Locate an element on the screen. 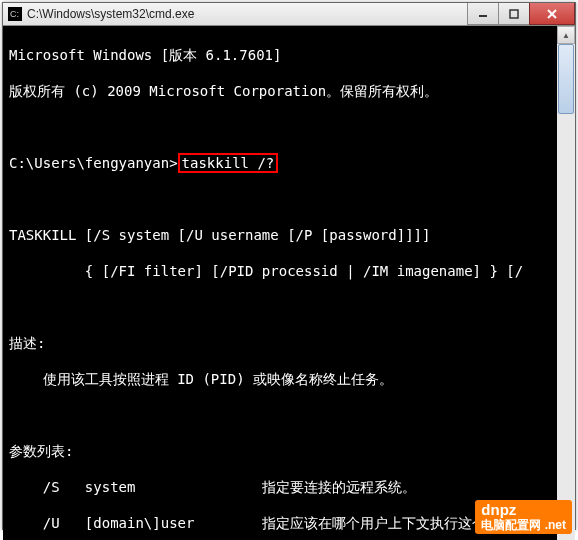 Image resolution: width=578 pixels, height=540 pixels. svg-text: C: is located at coordinates (14, 14).